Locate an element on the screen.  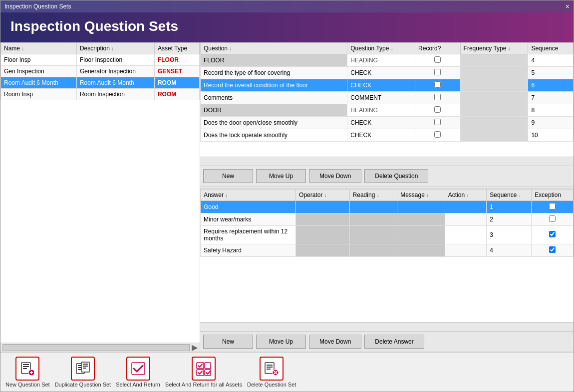
toolbar-delete-question-set: Delete Question Set is located at coordinates (272, 372).